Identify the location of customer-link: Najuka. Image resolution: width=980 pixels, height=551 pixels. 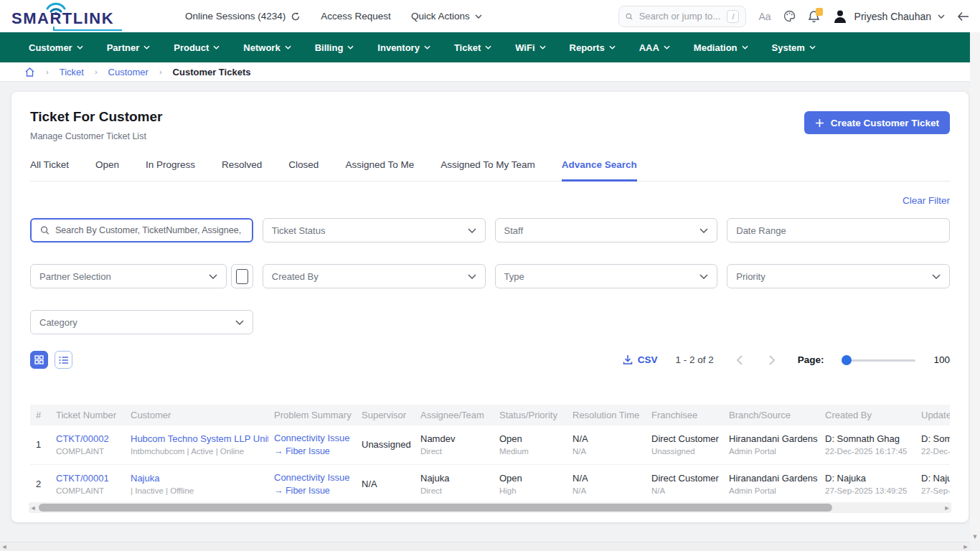
(197, 478).